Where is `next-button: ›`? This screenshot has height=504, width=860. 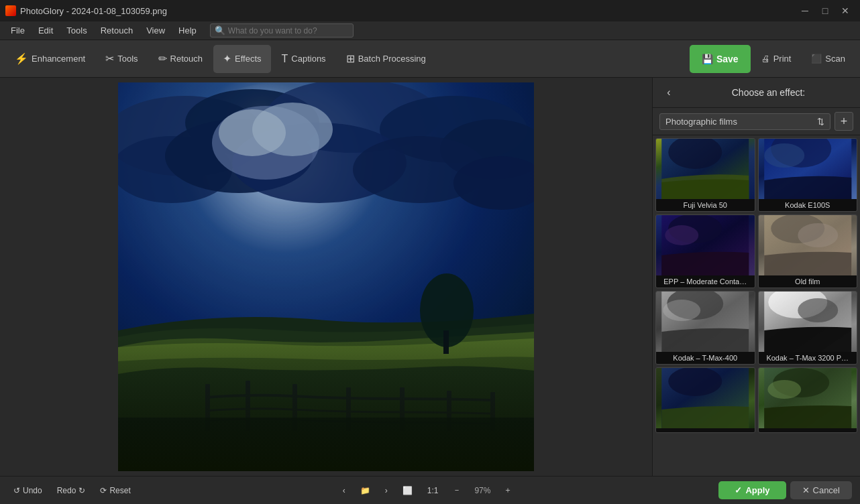 next-button: › is located at coordinates (386, 491).